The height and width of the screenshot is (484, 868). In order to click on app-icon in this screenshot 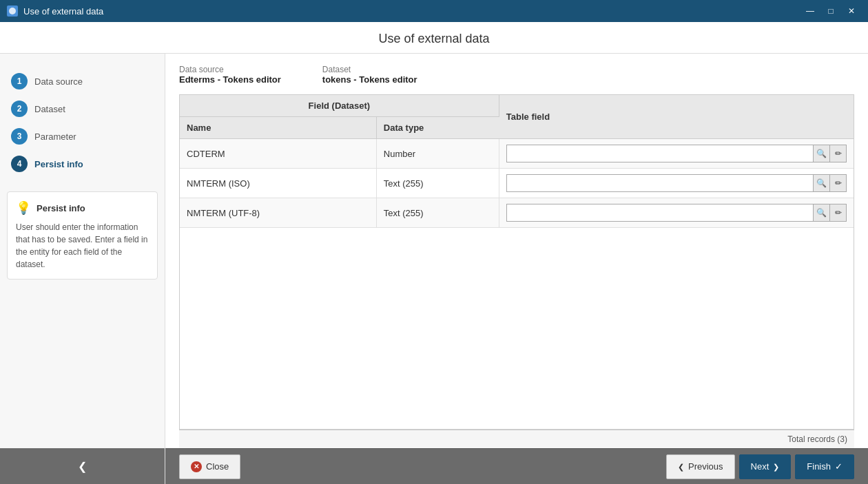, I will do `click(12, 11)`.